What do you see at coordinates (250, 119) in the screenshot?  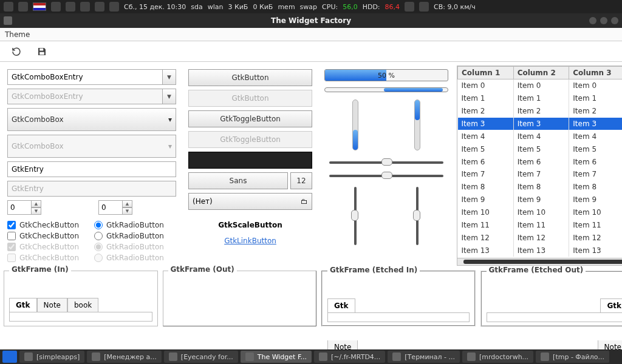 I see `togglebutton: GtkToggleButton` at bounding box center [250, 119].